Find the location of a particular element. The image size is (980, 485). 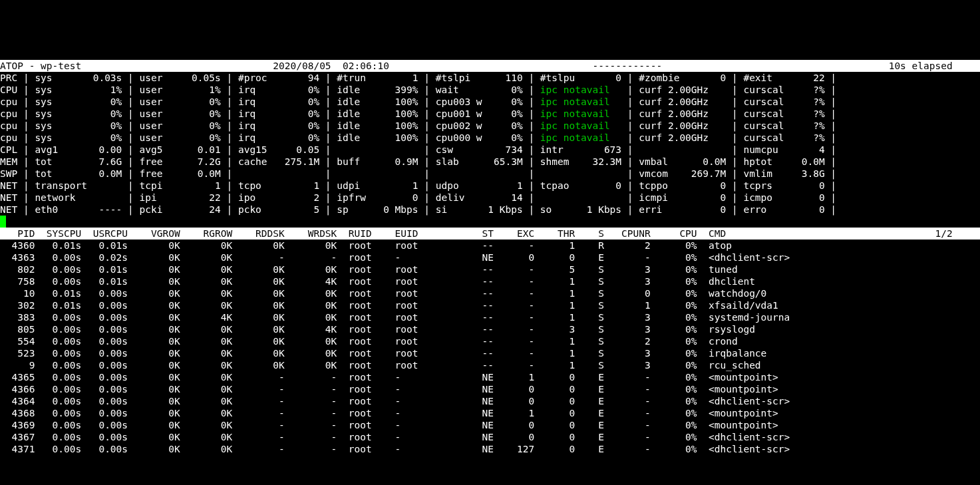

process-row: 9 0.00s 0.00s 0K 0K 0K 0K root root -- -… is located at coordinates (490, 365).